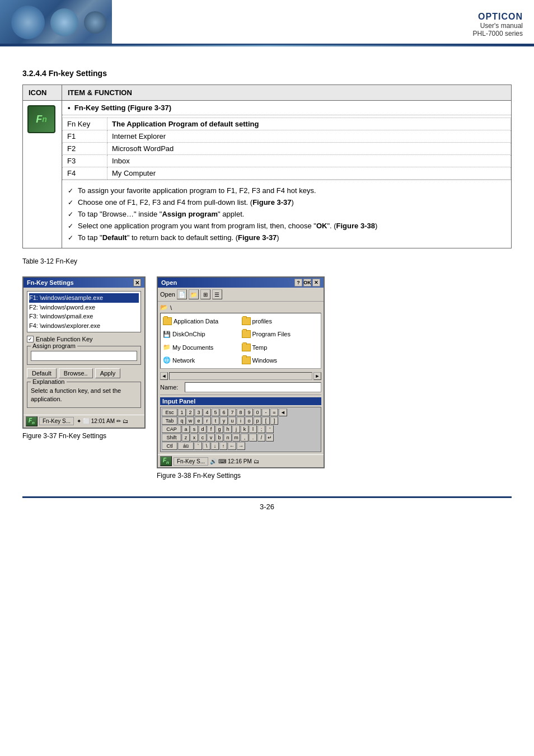 This screenshot has width=534, height=756. Describe the element at coordinates (202, 334) in the screenshot. I see `file-item-diskonchip: 💾 DiskOnChip` at that location.